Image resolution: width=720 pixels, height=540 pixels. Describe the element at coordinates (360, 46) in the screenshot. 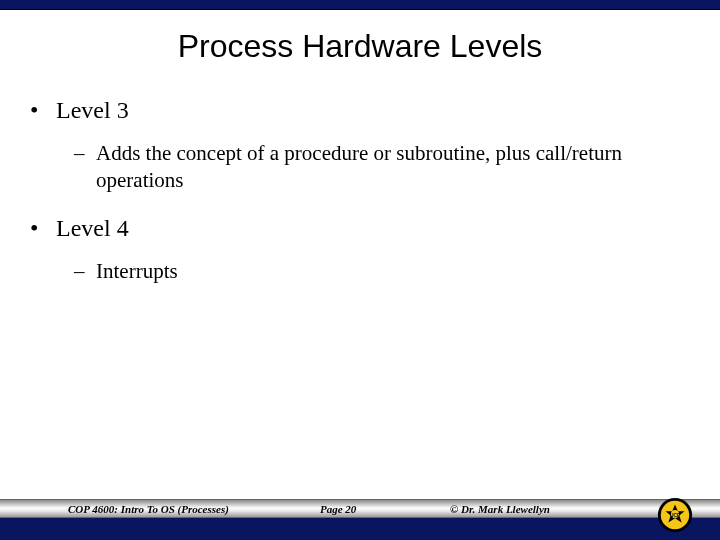

I see `slide-title: Process Hardware Levels` at that location.